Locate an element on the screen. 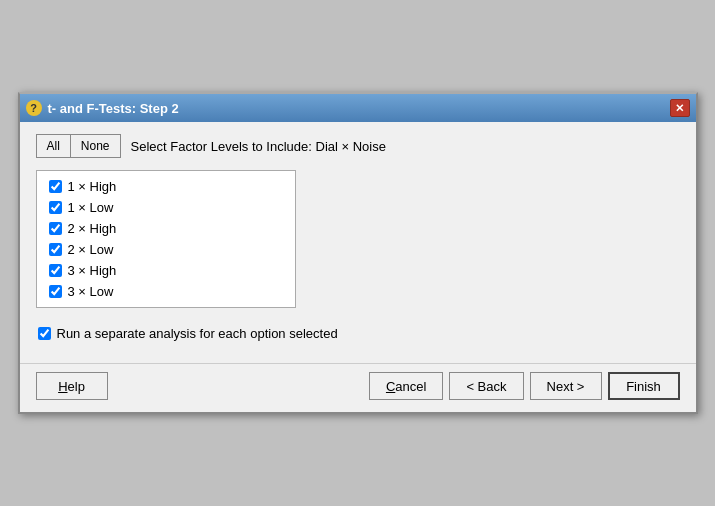 The image size is (715, 506). help-button: Help is located at coordinates (72, 386).